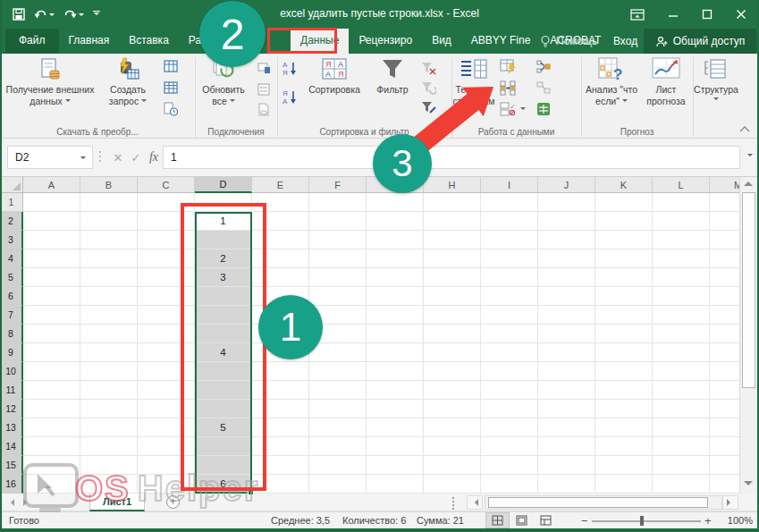 The image size is (759, 532). Describe the element at coordinates (452, 427) in the screenshot. I see `cell-H13` at that location.